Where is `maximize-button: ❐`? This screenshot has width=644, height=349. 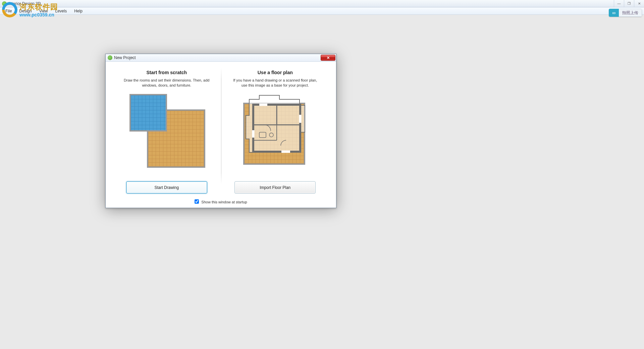
maximize-button: ❐ is located at coordinates (629, 3).